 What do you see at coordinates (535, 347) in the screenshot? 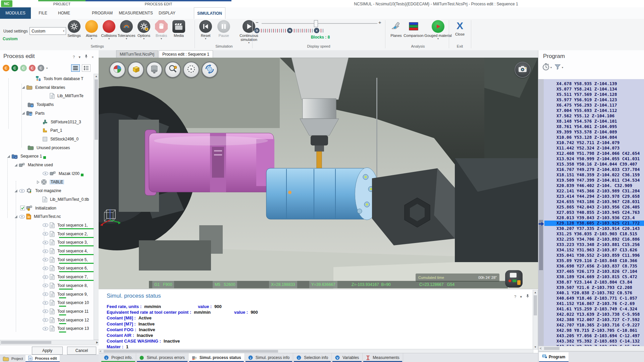
I see `scroll-down-icon: ▼` at bounding box center [535, 347].